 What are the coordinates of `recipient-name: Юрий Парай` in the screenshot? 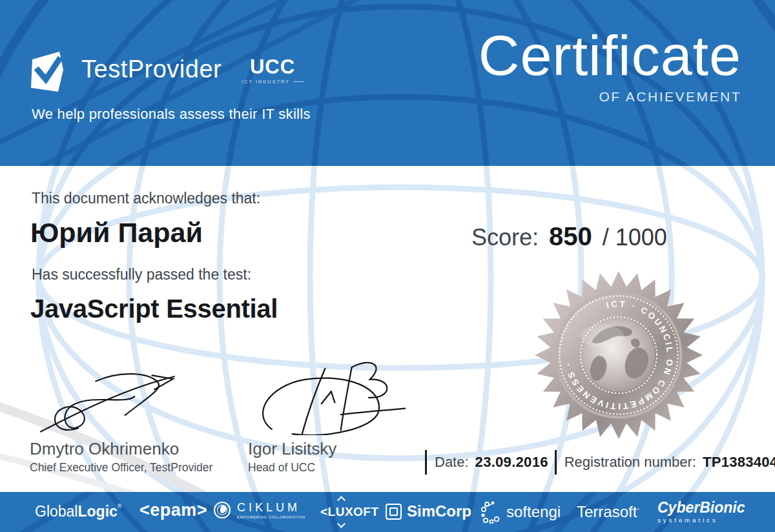 It's located at (116, 232).